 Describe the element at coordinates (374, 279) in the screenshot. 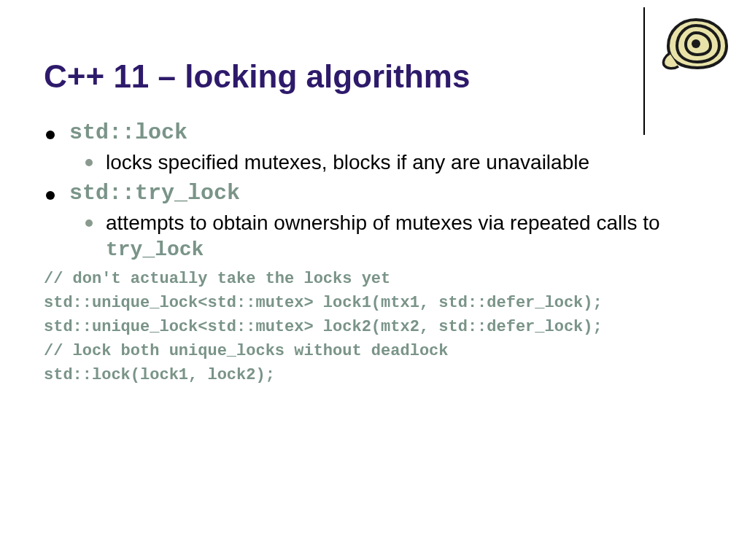

I see `code-line: // don't actually take the locks yet` at that location.